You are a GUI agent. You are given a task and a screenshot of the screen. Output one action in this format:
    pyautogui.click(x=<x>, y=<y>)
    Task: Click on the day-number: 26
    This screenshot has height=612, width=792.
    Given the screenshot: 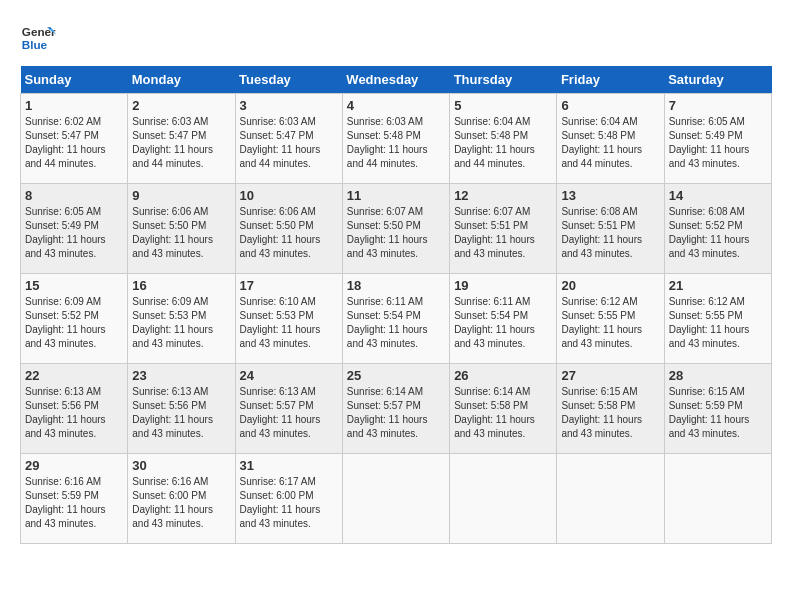 What is the action you would take?
    pyautogui.click(x=503, y=376)
    